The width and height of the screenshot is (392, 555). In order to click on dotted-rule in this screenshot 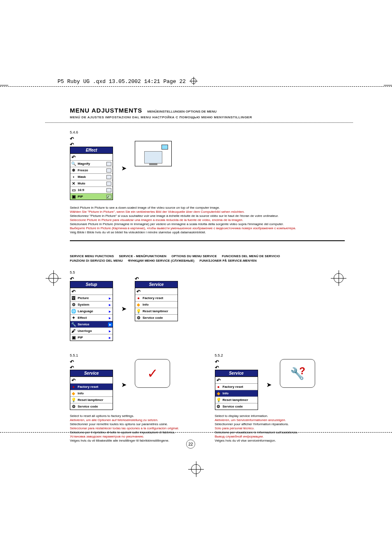, I will do `click(199, 122)`.